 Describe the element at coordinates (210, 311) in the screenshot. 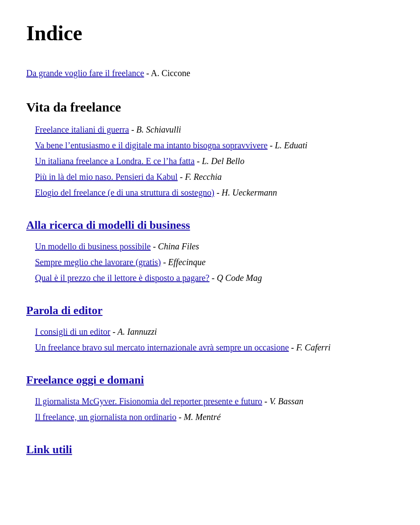

I see `editor-heading: Parola di editor` at that location.